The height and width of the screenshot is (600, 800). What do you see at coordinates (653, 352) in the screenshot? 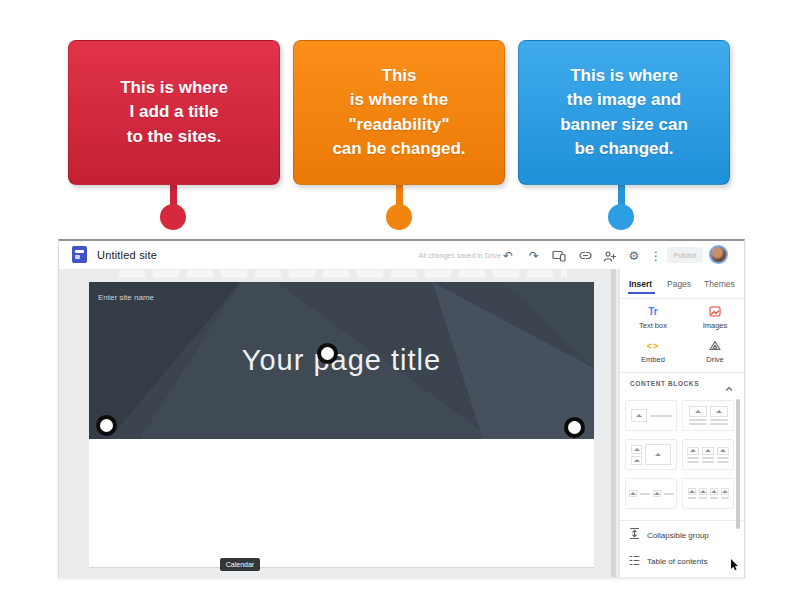
I see `tool-embed: <> Embed` at bounding box center [653, 352].